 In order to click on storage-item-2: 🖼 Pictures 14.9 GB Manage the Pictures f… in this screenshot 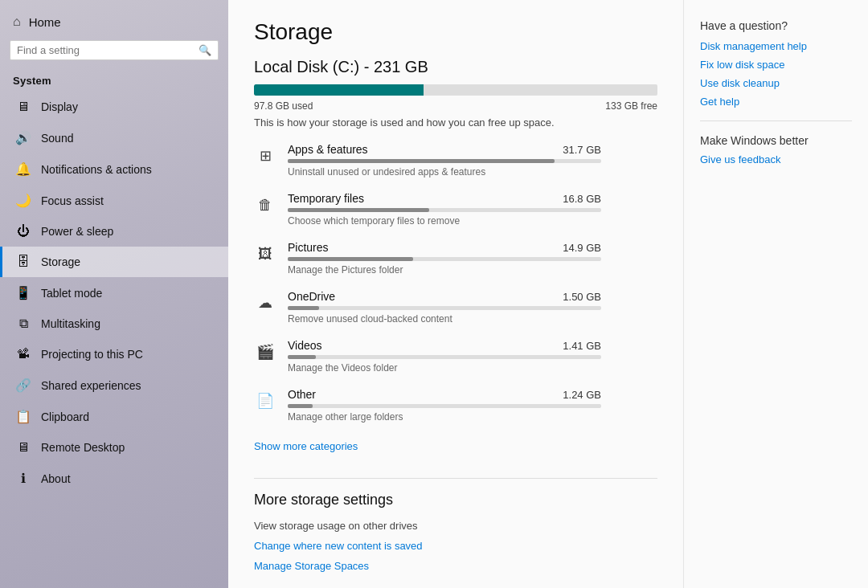, I will do `click(456, 259)`.